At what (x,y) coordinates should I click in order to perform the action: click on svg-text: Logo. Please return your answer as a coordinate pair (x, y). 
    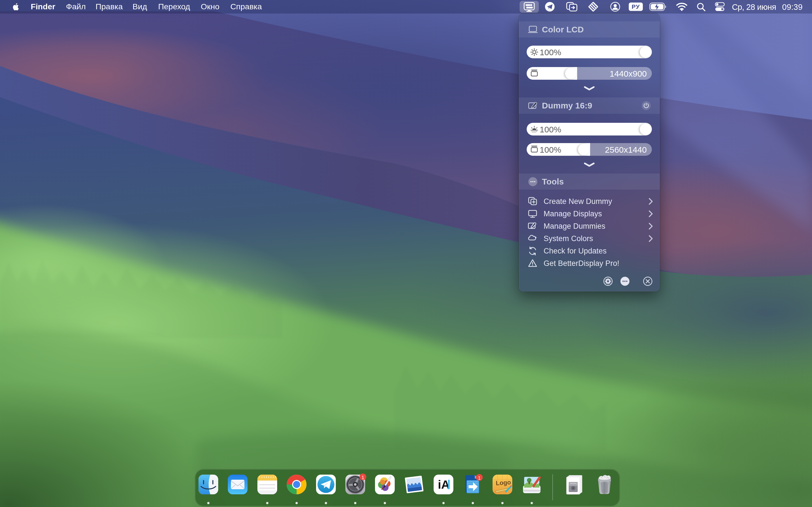
    Looking at the image, I should click on (503, 483).